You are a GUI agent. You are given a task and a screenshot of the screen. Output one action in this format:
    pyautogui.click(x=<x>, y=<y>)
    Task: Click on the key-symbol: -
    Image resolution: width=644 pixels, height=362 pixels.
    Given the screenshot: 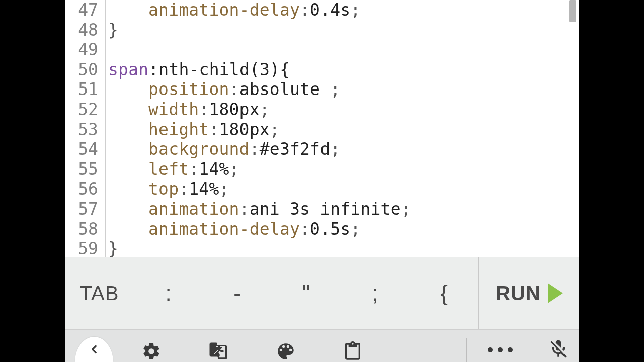 What is the action you would take?
    pyautogui.click(x=237, y=293)
    